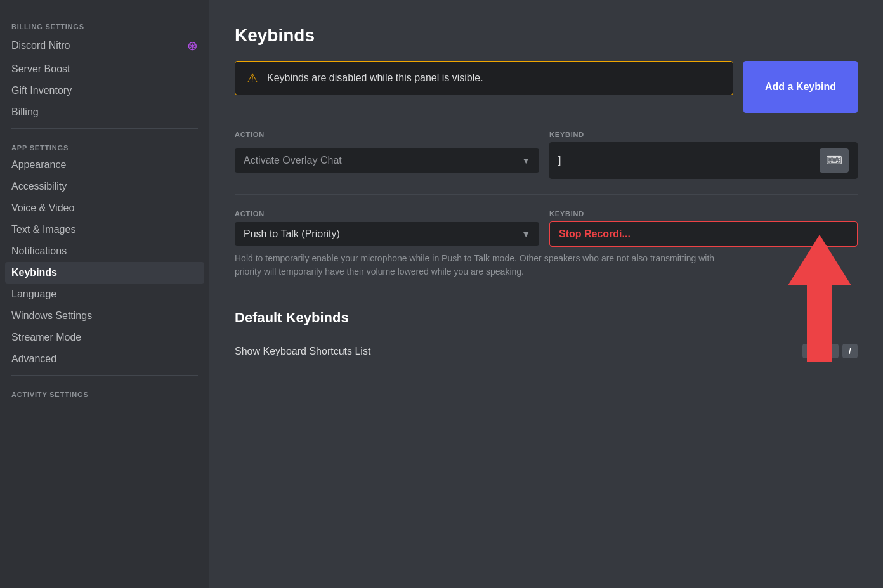 The image size is (883, 588). What do you see at coordinates (703, 234) in the screenshot?
I see `keybind-input-2-recording: Stop Recordi...` at bounding box center [703, 234].